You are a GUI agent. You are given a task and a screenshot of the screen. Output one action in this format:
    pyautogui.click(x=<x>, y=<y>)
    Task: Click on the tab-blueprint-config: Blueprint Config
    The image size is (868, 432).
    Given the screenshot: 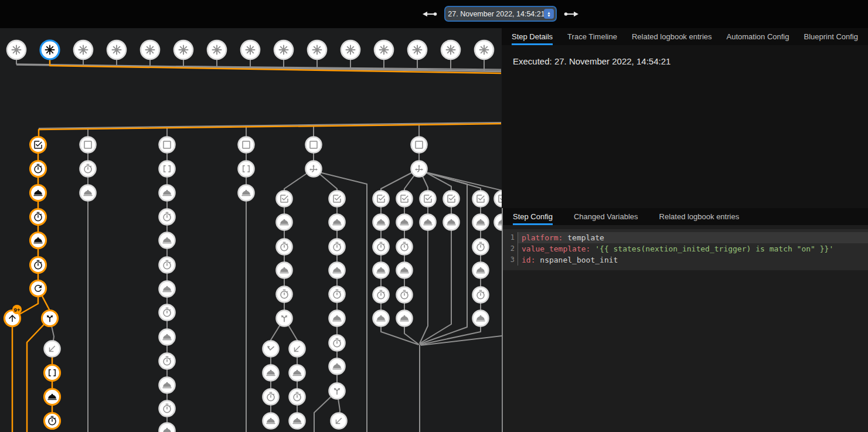 What is the action you would take?
    pyautogui.click(x=831, y=36)
    